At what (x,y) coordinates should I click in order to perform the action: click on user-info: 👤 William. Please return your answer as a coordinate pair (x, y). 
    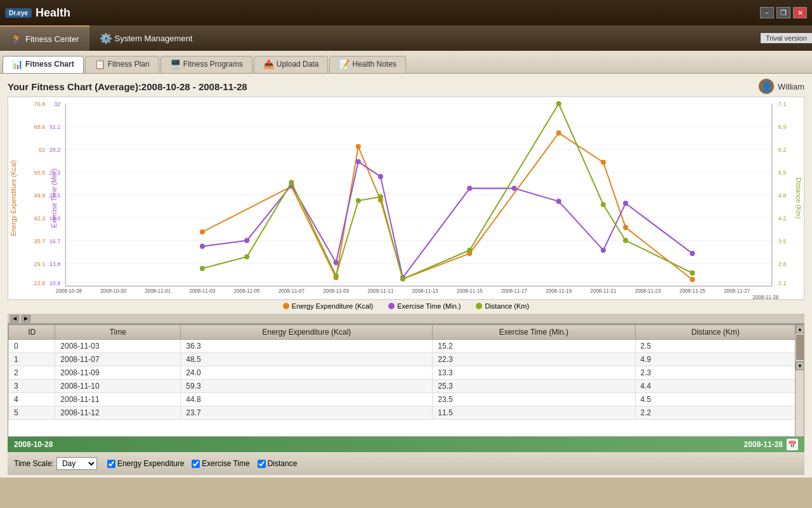
    Looking at the image, I should click on (782, 86).